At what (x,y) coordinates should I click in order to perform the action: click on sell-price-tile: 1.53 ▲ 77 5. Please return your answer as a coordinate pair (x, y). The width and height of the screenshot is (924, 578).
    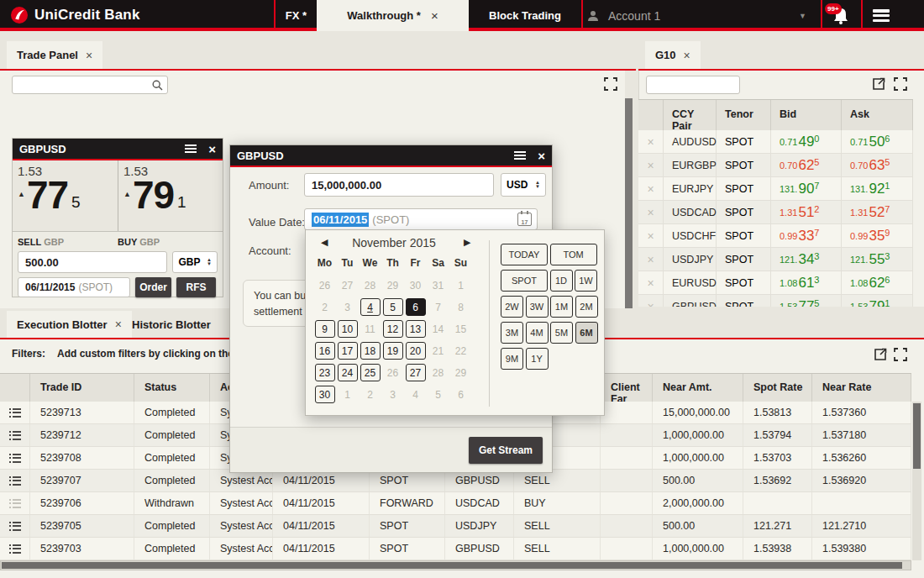
    Looking at the image, I should click on (66, 196).